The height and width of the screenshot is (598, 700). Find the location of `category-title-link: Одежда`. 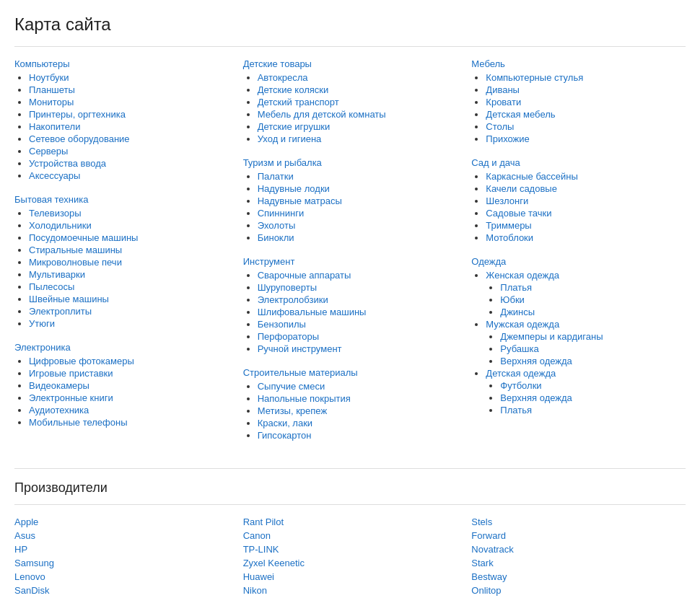

category-title-link: Одежда is located at coordinates (489, 261).